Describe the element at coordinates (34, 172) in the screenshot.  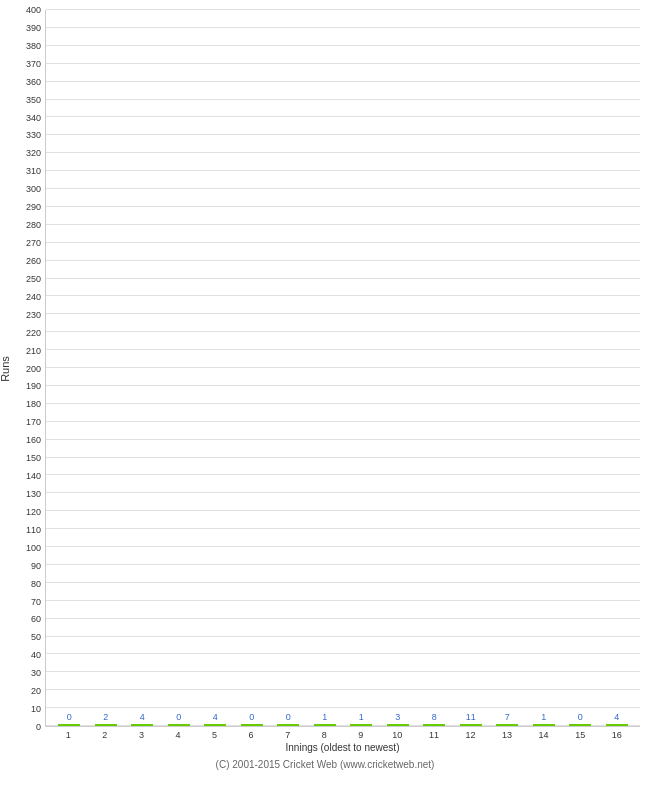
I see `y-tick-label: 310` at that location.